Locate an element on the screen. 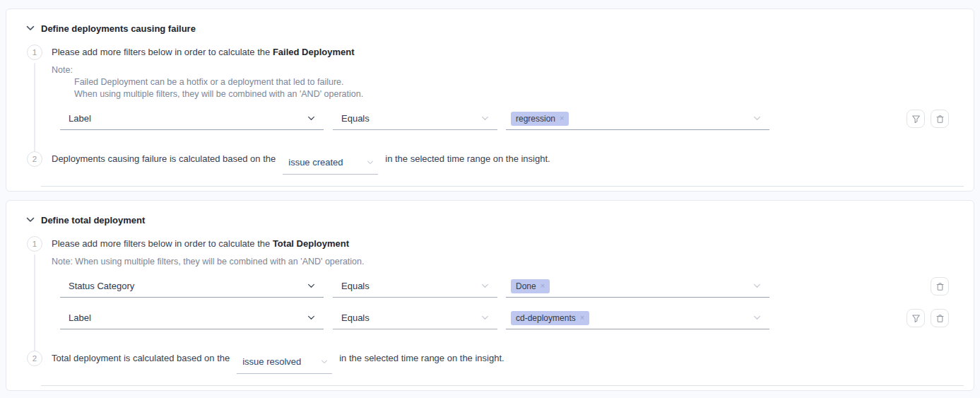 The image size is (980, 398). note-line: Failed Deployment can be a hotfix or a d… is located at coordinates (519, 82).